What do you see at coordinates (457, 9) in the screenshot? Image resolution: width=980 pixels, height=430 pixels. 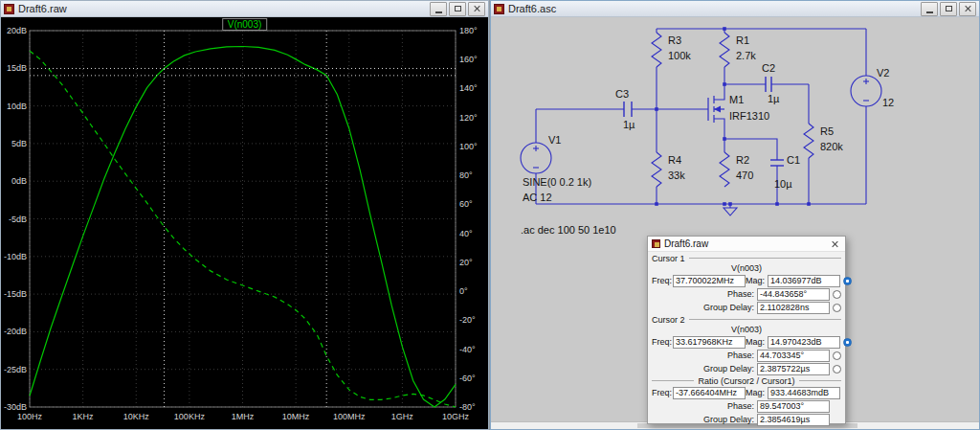 I see `maximize-icon` at bounding box center [457, 9].